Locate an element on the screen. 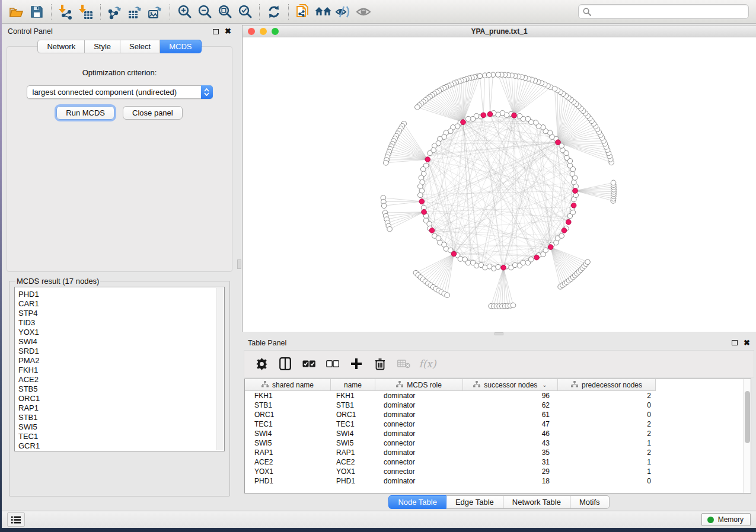  tab-mcds: MCDS is located at coordinates (180, 46).